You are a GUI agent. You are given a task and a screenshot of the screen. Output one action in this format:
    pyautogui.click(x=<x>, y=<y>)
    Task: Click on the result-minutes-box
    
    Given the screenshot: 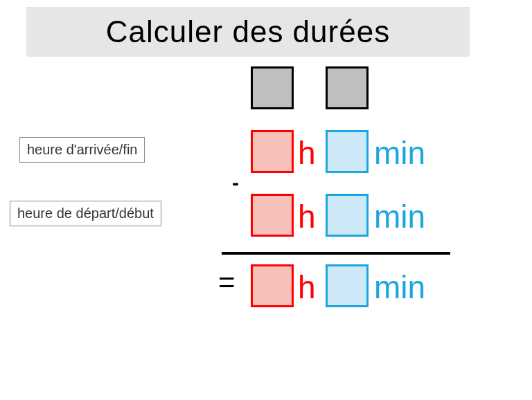 What is the action you would take?
    pyautogui.click(x=347, y=286)
    